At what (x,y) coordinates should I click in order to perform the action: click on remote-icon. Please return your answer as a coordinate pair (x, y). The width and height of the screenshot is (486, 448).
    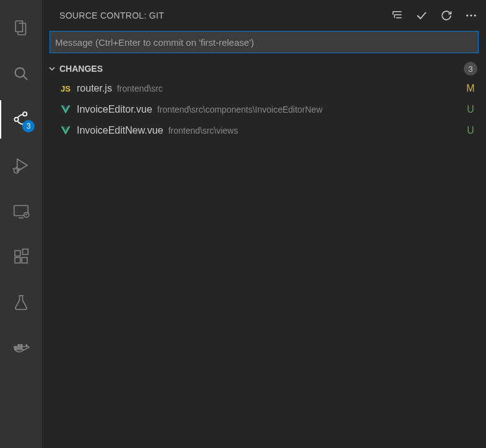
    Looking at the image, I should click on (21, 211).